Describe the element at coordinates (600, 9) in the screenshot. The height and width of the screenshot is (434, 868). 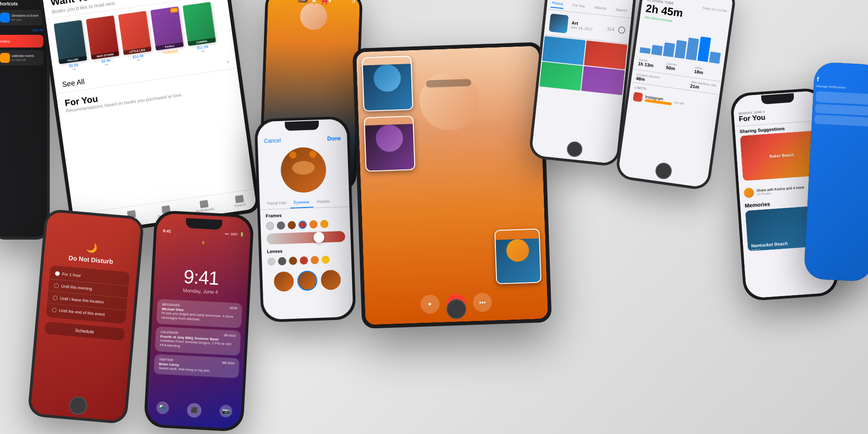
I see `moments-nav-albums: Albums` at that location.